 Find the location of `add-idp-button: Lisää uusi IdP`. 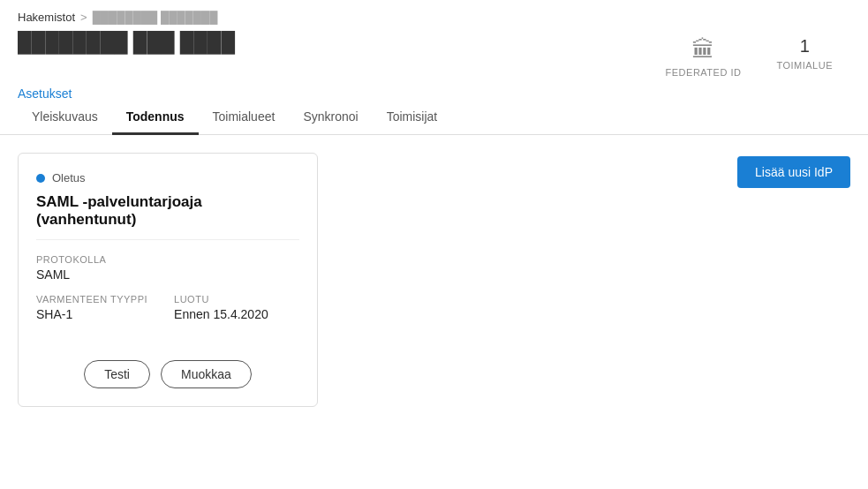

add-idp-button: Lisää uusi IdP is located at coordinates (794, 172).